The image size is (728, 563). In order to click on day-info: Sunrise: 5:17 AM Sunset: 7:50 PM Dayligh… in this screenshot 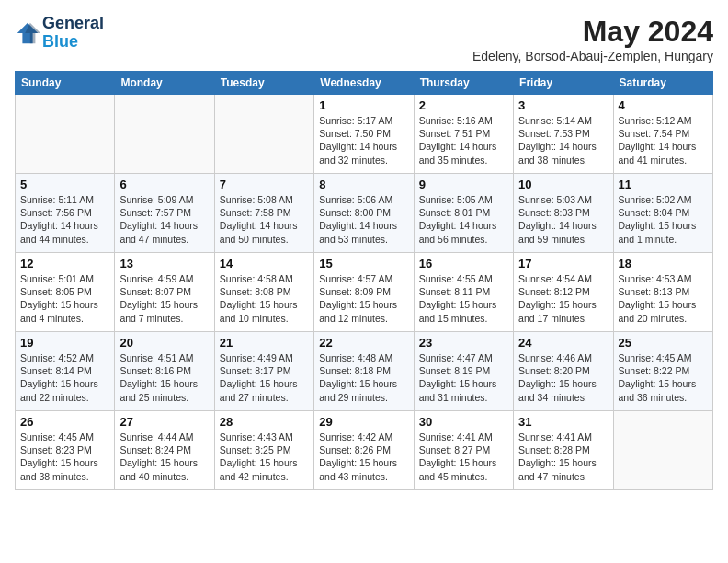, I will do `click(364, 140)`.